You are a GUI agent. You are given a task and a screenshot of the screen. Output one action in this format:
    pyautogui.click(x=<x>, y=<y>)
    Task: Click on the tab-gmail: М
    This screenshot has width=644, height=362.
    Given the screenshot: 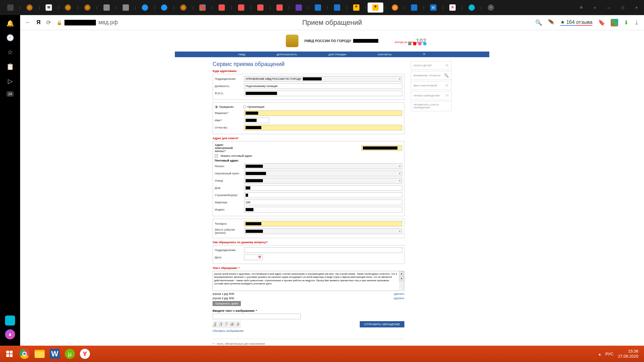 What is the action you would take?
    pyautogui.click(x=433, y=8)
    